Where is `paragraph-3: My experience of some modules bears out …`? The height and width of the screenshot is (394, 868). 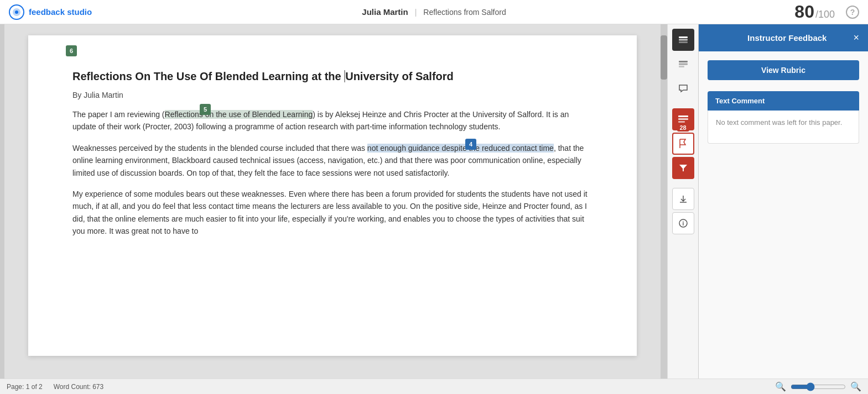 paragraph-3: My experience of some modules bears out … is located at coordinates (332, 213).